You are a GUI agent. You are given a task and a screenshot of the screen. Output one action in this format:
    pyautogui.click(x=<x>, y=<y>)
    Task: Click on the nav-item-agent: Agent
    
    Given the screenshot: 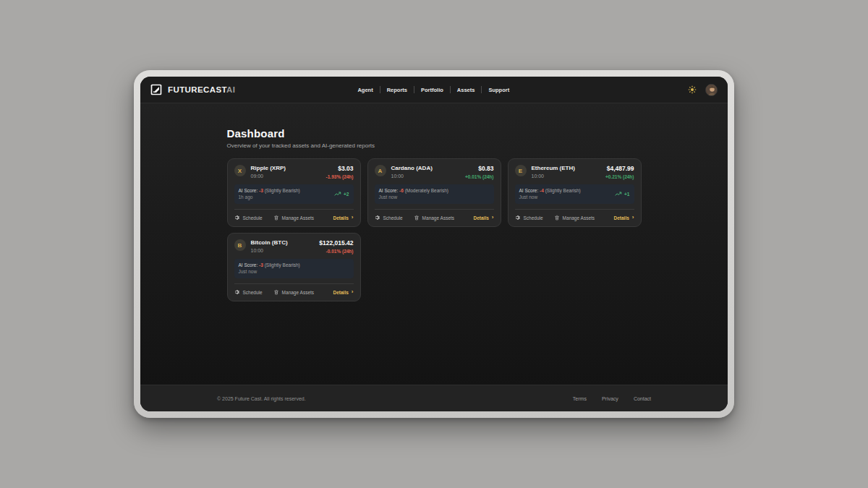 What is the action you would take?
    pyautogui.click(x=365, y=90)
    